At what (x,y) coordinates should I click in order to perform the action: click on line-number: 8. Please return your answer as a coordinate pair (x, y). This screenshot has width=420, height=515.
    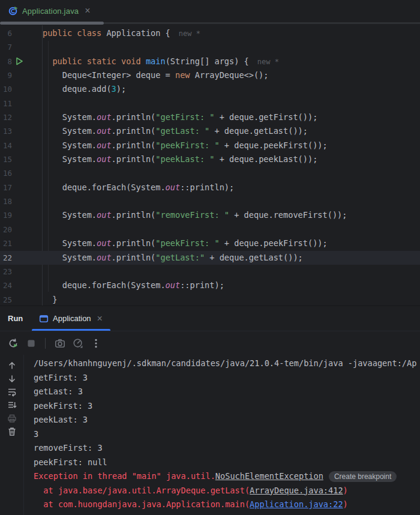
    Looking at the image, I should click on (6, 61).